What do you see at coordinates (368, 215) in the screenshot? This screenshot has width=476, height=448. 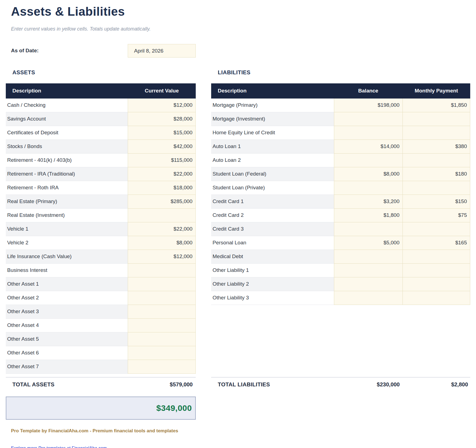 I see `liability-balance-cell: $1,800` at bounding box center [368, 215].